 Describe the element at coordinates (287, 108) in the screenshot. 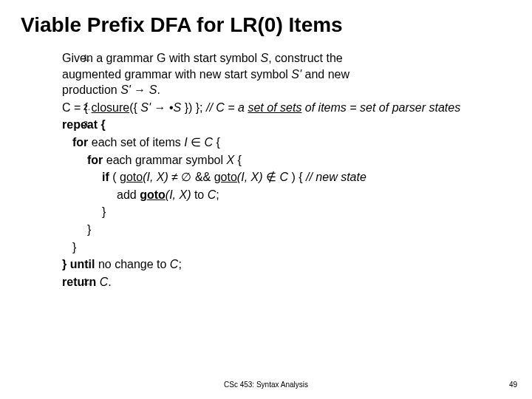

I see `step-2: 2. C = { closure({ S' → •S }) }; // C = …` at that location.